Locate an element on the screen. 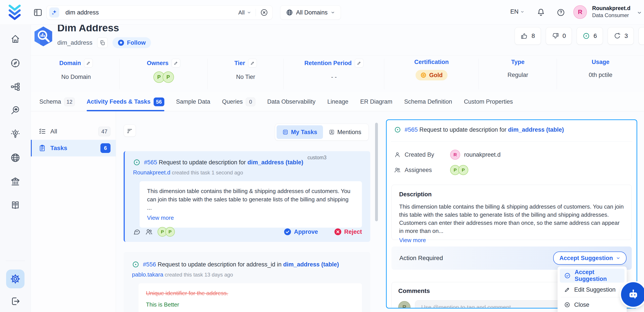 The width and height of the screenshot is (644, 312). open-tasks-button: 6 is located at coordinates (590, 36).